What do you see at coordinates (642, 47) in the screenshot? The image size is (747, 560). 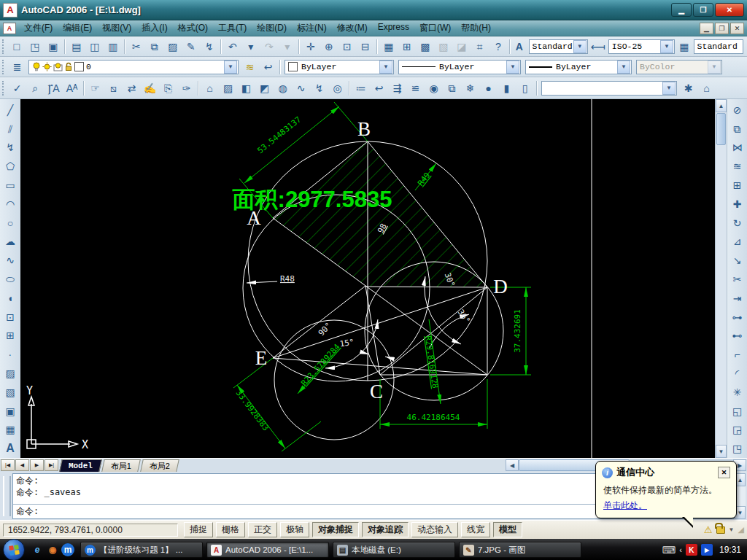 I see `dim-style-combo: ISO-25 ▼` at bounding box center [642, 47].